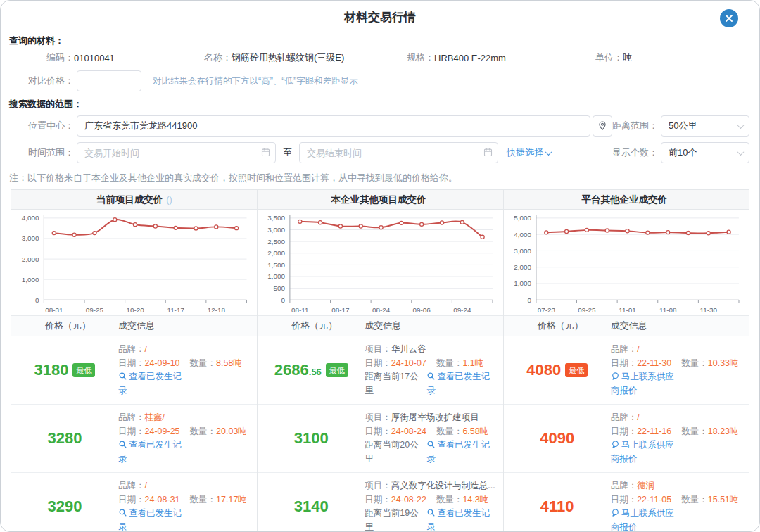 This screenshot has height=532, width=760. Describe the element at coordinates (501, 58) in the screenshot. I see `material-spec-field: 规格： HRB400 E-22mm` at that location.